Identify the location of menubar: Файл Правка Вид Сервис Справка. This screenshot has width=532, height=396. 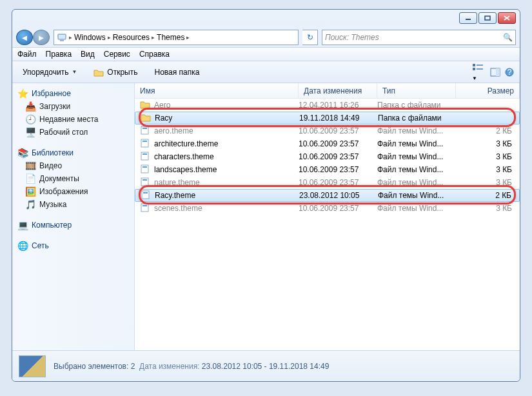
(266, 54).